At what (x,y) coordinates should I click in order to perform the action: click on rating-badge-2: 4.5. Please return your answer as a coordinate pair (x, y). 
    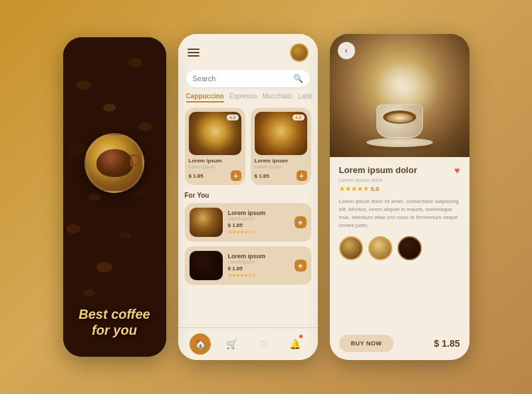
    Looking at the image, I should click on (299, 117).